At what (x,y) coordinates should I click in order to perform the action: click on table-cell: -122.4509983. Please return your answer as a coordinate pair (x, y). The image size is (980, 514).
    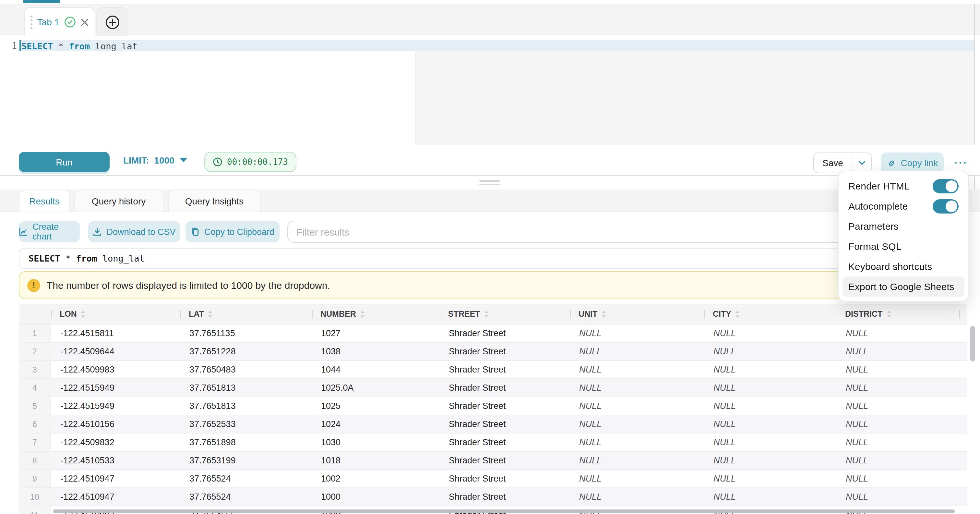
    Looking at the image, I should click on (116, 370).